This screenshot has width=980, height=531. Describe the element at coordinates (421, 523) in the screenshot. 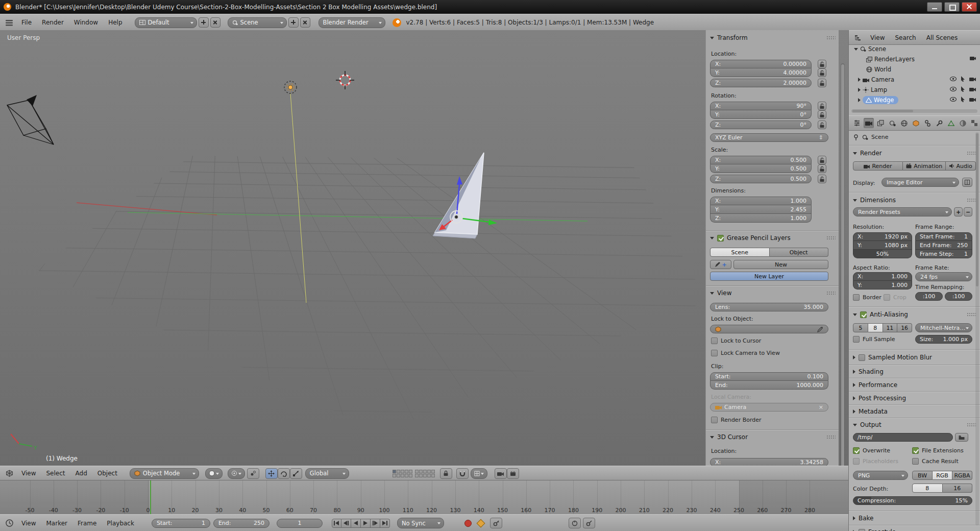

I see `sync-mode-dropdown: No Sync` at that location.